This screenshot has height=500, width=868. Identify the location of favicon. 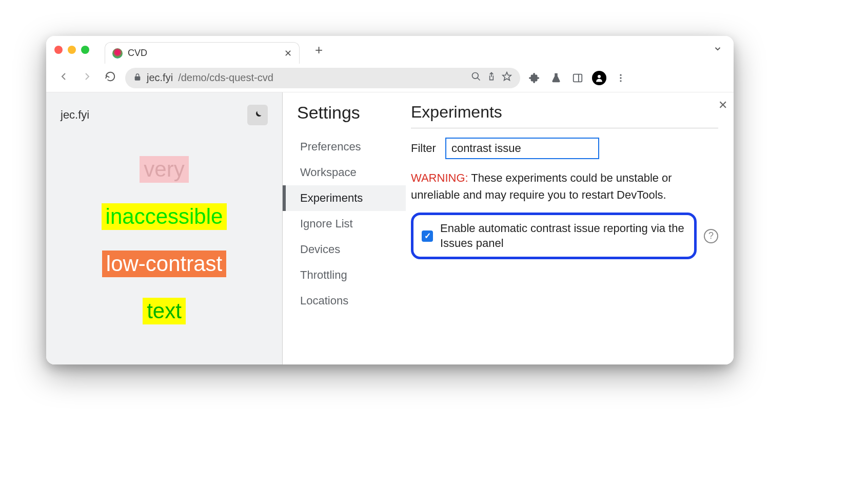
(117, 53).